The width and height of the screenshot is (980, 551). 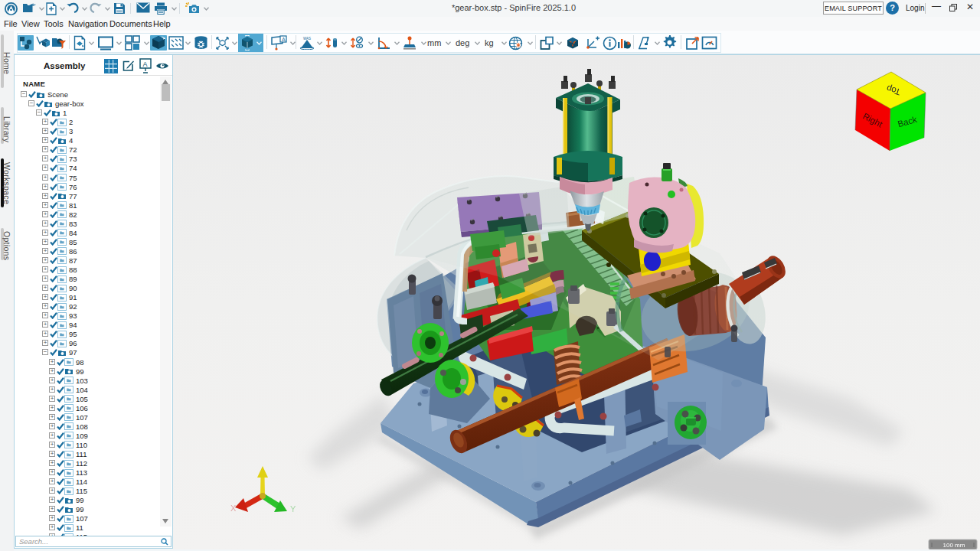 What do you see at coordinates (954, 545) in the screenshot?
I see `svg-text: 100 mm` at bounding box center [954, 545].